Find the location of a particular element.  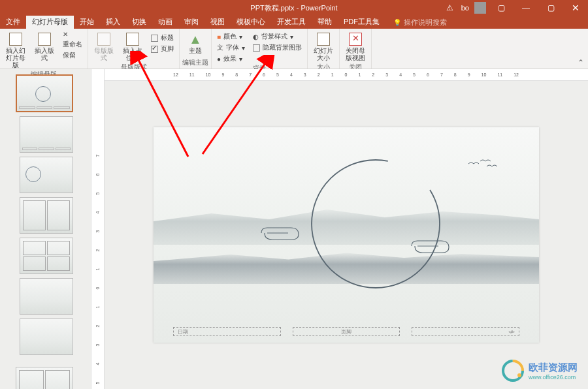

footer-placeholder: 页脚 is located at coordinates (346, 332).